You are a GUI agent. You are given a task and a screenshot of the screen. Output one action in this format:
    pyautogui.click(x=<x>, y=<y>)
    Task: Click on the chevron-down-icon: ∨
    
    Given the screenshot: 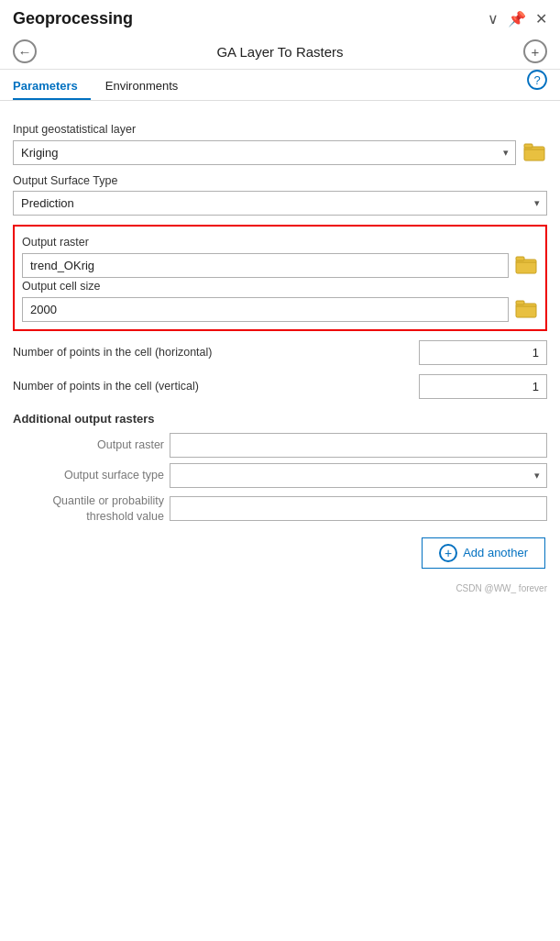 What is the action you would take?
    pyautogui.click(x=493, y=18)
    